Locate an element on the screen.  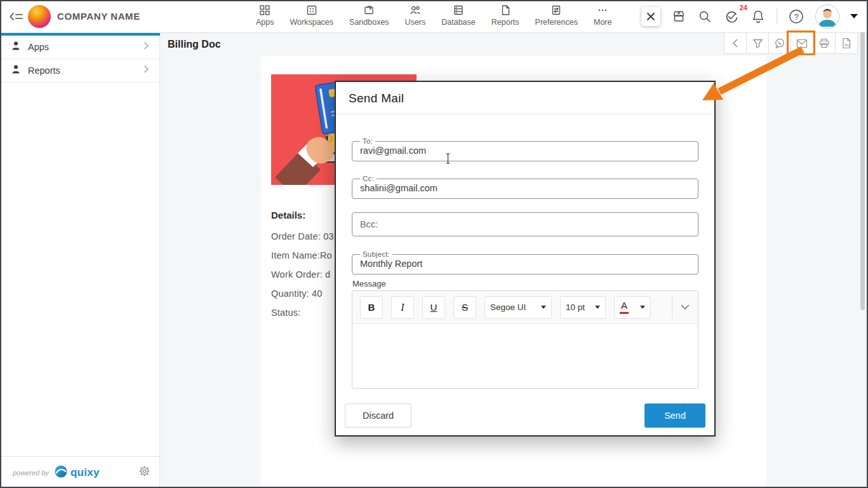
underline-button: U is located at coordinates (434, 308).